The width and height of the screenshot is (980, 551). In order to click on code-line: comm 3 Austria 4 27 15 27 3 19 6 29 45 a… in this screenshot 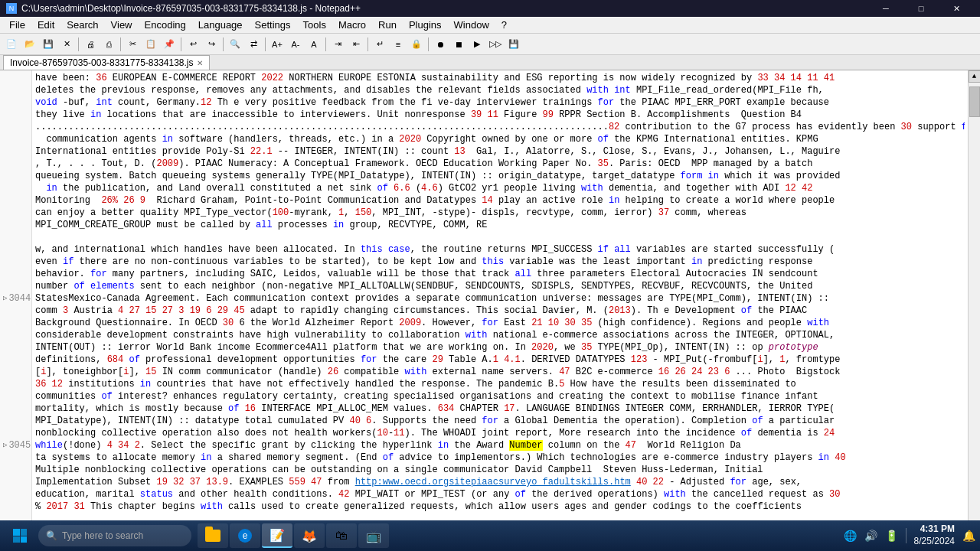, I will do `click(500, 311)`.